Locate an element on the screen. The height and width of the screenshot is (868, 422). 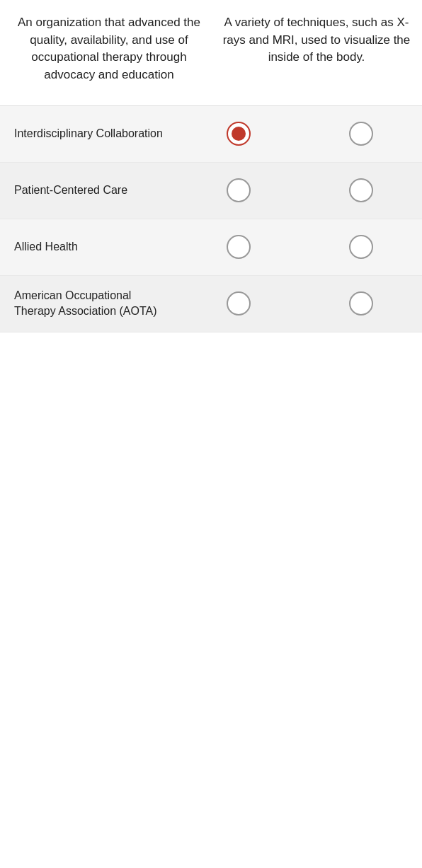
radio-col1-interdisciplinary-collaboration is located at coordinates (238, 134).